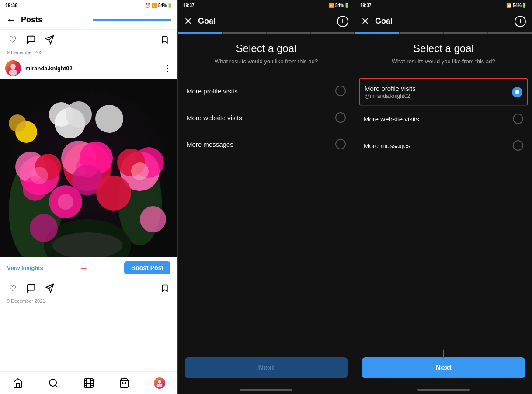 The height and width of the screenshot is (394, 532). I want to click on header-blue-line, so click(132, 20).